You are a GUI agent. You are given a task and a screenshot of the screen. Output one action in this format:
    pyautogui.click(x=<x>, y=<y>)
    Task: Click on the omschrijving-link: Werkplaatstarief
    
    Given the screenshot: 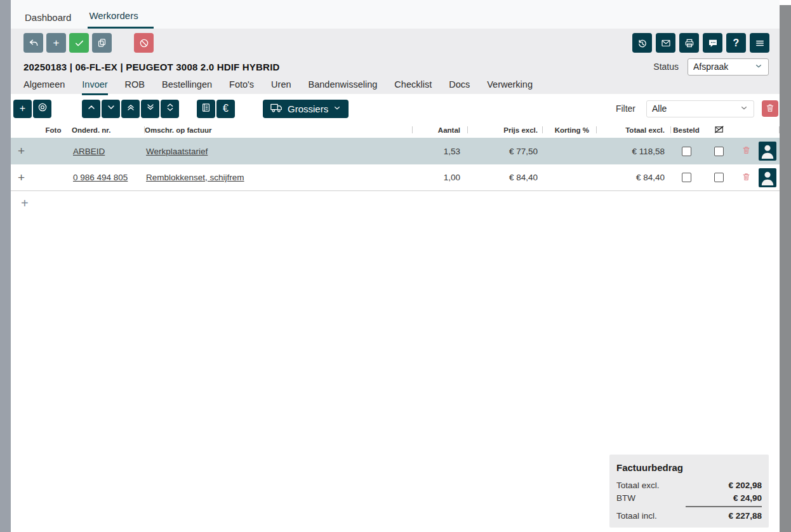 What is the action you would take?
    pyautogui.click(x=176, y=151)
    